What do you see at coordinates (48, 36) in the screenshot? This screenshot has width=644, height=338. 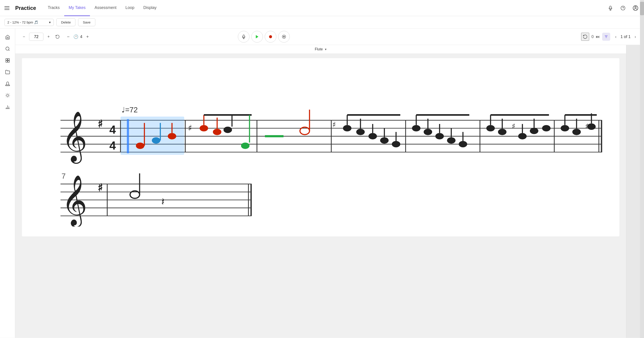 I see `tempo-increase-button: +` at bounding box center [48, 36].